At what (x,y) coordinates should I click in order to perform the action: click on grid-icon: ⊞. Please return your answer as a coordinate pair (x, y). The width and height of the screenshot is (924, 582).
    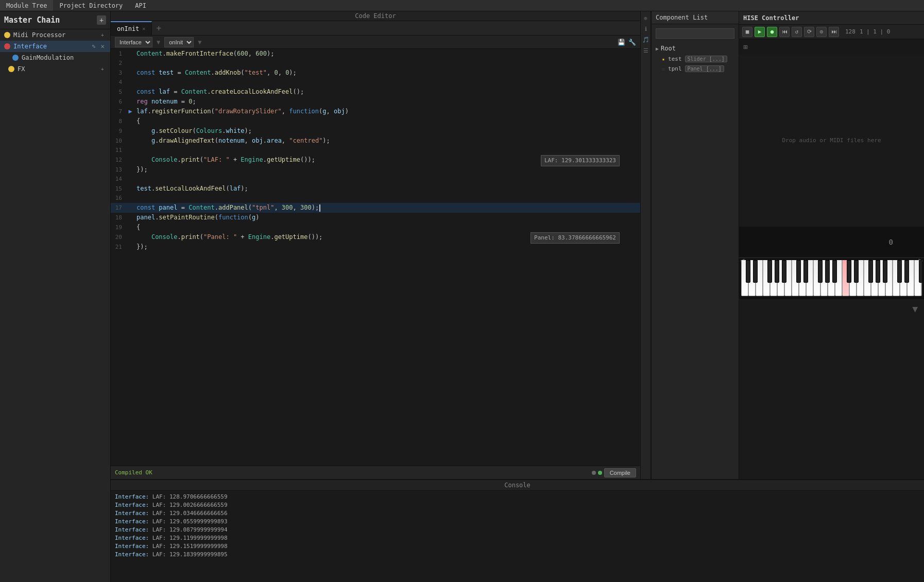
    Looking at the image, I should click on (745, 47).